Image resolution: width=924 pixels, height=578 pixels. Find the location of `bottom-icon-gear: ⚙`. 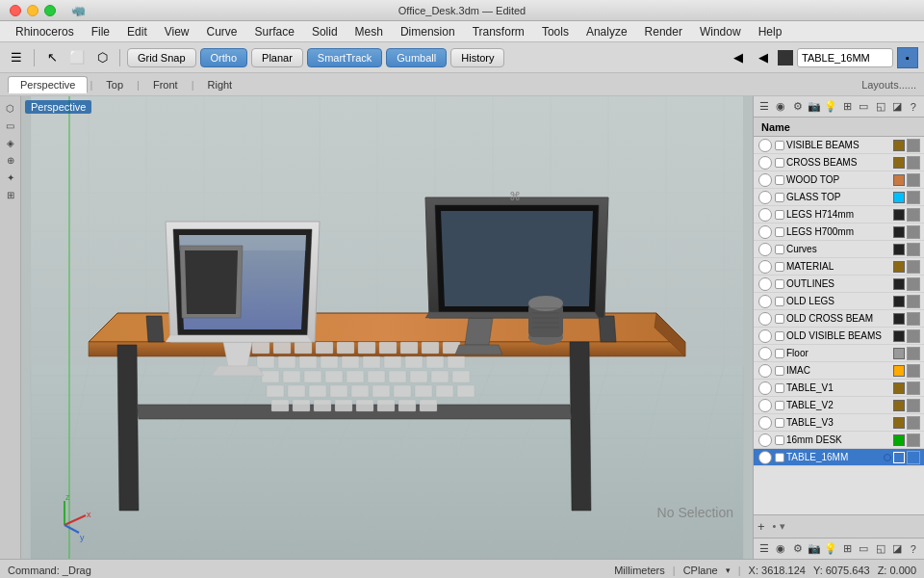

bottom-icon-gear: ⚙ is located at coordinates (797, 549).